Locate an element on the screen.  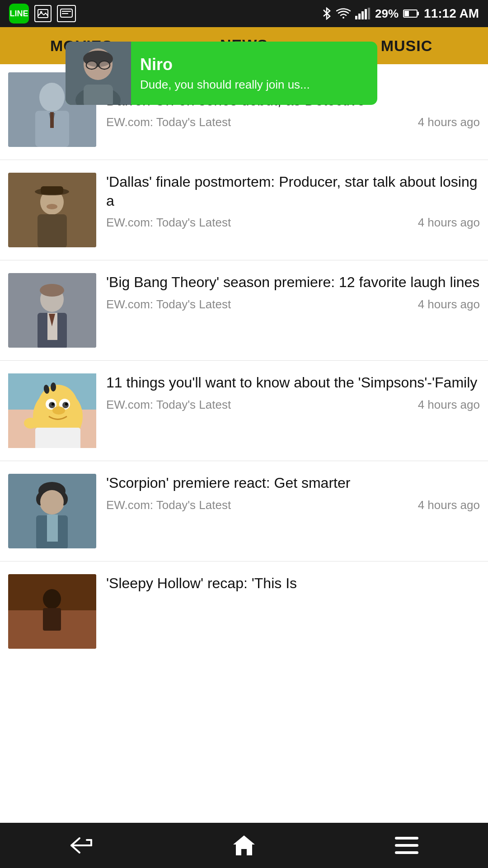
line-app-icon: LINE is located at coordinates (19, 14).